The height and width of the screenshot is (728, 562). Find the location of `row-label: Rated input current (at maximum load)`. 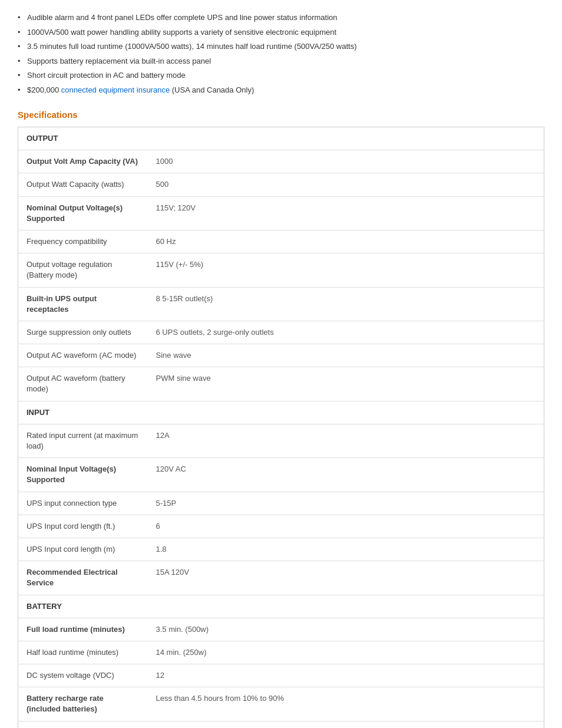

row-label: Rated input current (at maximum load) is located at coordinates (83, 441).